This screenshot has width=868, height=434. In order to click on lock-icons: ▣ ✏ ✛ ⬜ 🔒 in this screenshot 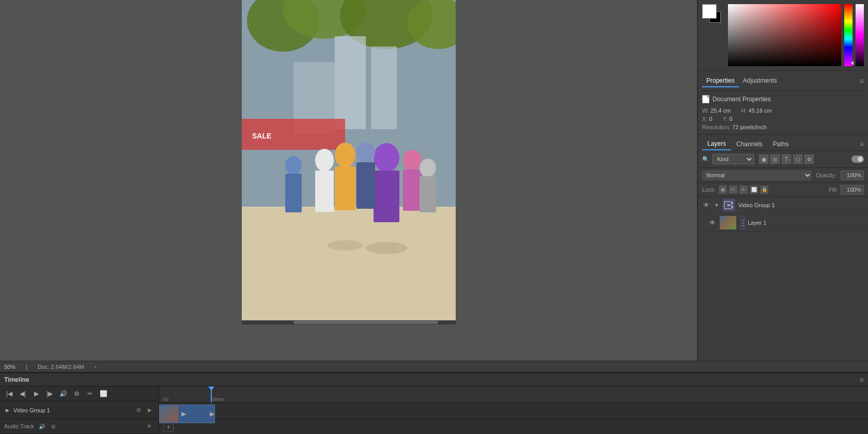, I will do `click(743, 190)`.